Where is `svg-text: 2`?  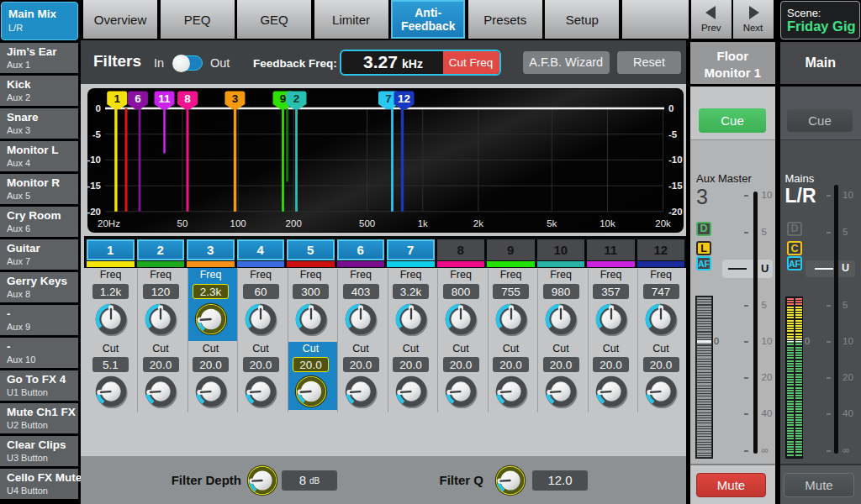
svg-text: 2 is located at coordinates (296, 99).